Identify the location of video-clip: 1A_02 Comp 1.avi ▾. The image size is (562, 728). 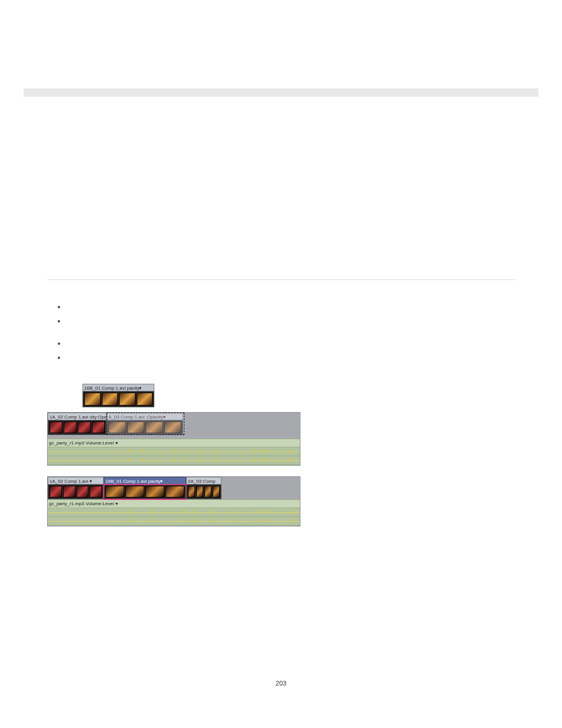
(75, 488).